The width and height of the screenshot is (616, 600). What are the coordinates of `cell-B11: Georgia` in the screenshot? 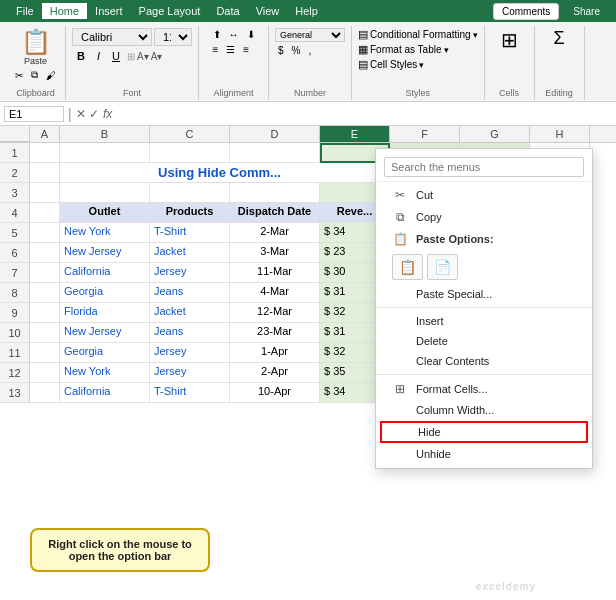 It's located at (105, 353).